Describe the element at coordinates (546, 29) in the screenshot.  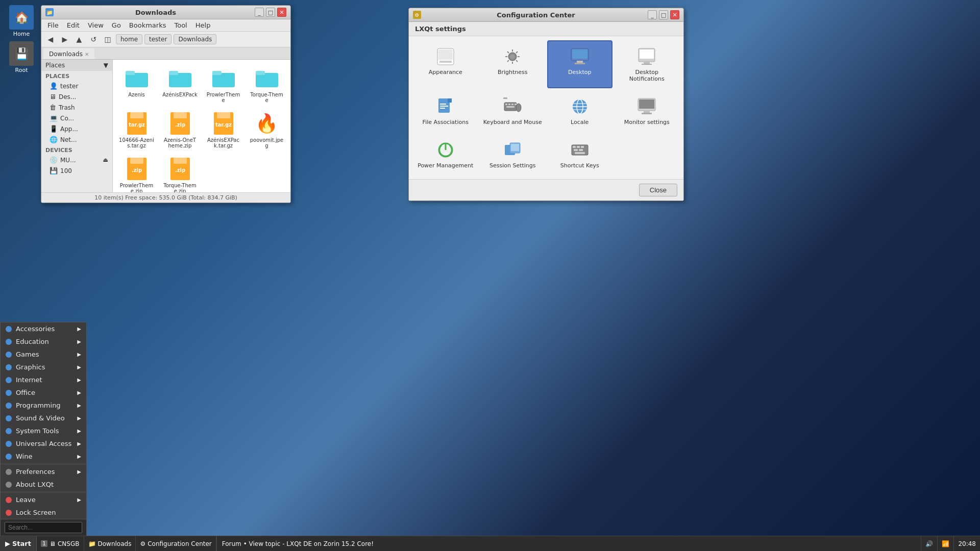
I see `cc-section-label: LXQt settings` at that location.